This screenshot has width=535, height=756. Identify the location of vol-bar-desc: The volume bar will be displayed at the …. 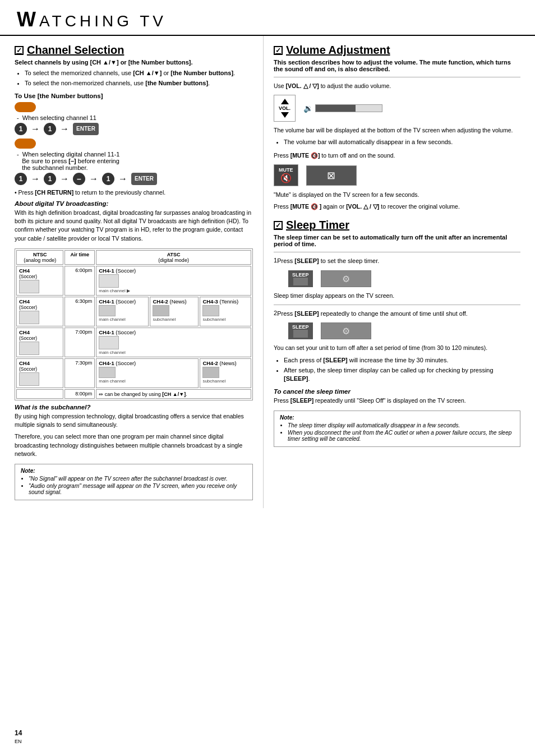
(397, 130).